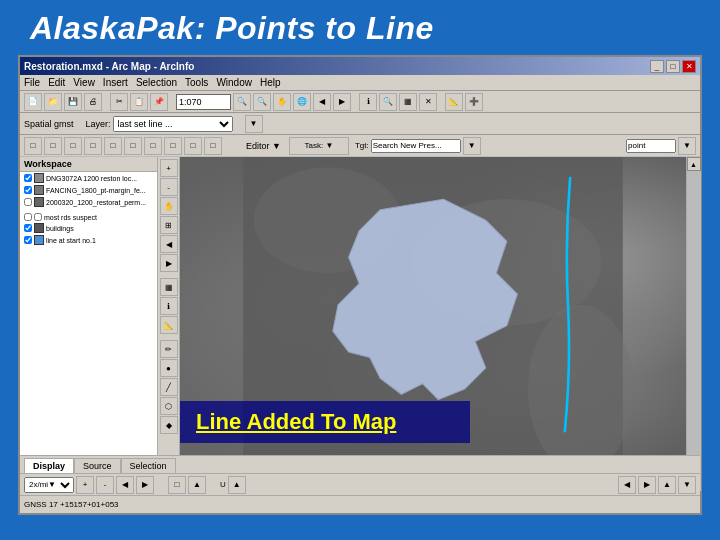  I want to click on toc-item-0: DNG3072A 1200 reston loc..., so click(88, 178).